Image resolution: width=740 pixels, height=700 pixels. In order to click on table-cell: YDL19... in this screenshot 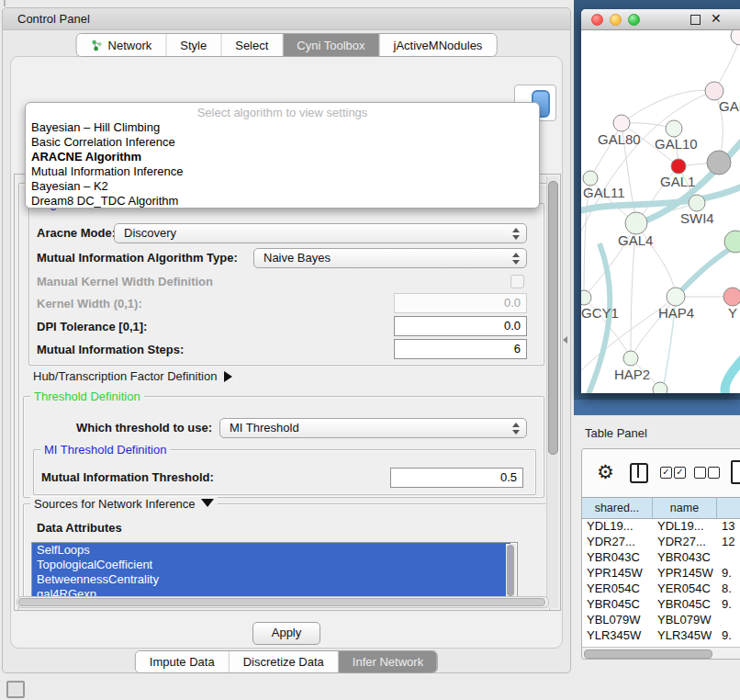, I will do `click(685, 525)`.